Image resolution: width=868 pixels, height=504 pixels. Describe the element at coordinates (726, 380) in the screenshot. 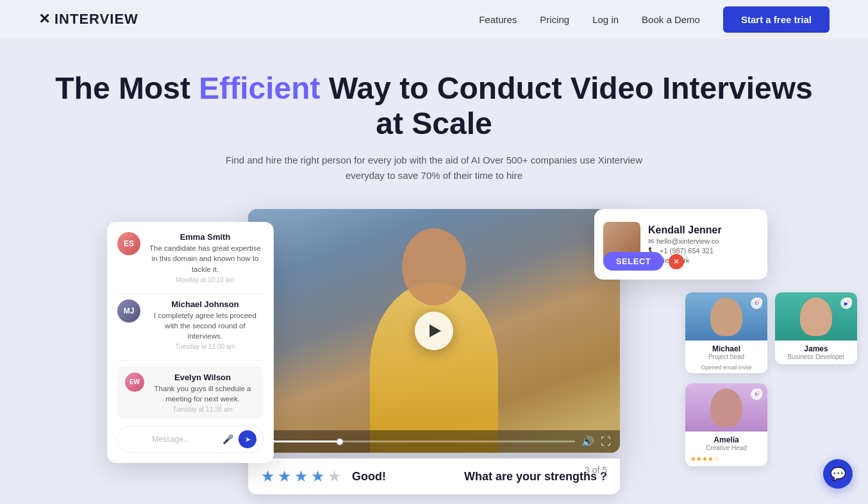

I see `profiles-column: ↻ Michael Project head Opened email invi…` at that location.